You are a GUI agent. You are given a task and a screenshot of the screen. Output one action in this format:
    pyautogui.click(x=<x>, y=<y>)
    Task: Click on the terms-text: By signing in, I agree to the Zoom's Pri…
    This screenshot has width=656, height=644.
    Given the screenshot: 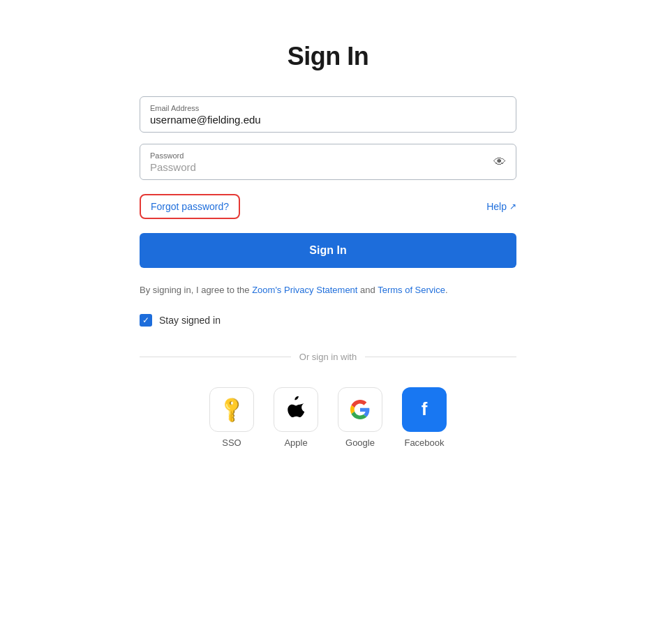 What is the action you would take?
    pyautogui.click(x=328, y=290)
    